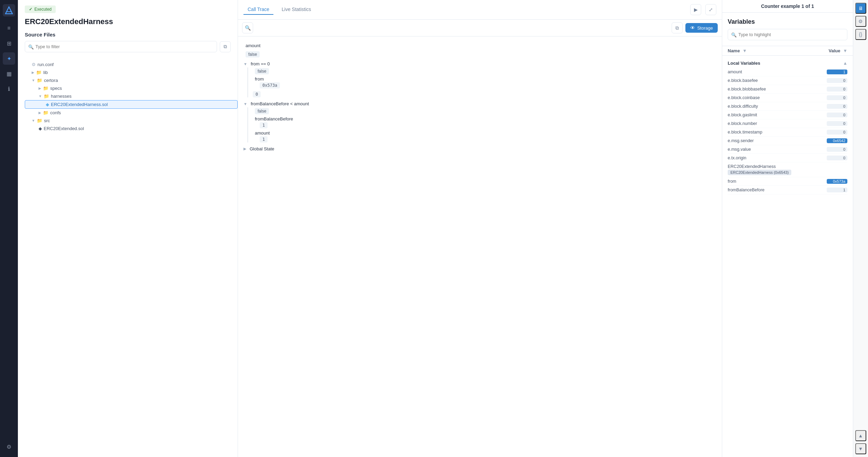 The width and height of the screenshot is (868, 457). What do you see at coordinates (246, 104) in the screenshot?
I see `collapse-arrow-icon2: ▼` at bounding box center [246, 104].